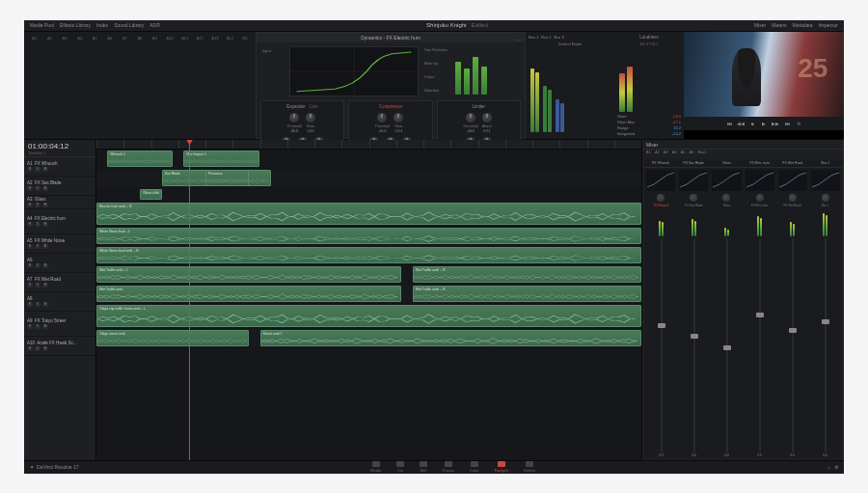 Image resolution: width=868 pixels, height=493 pixels. I want to click on adr-toggle: ADR, so click(154, 25).